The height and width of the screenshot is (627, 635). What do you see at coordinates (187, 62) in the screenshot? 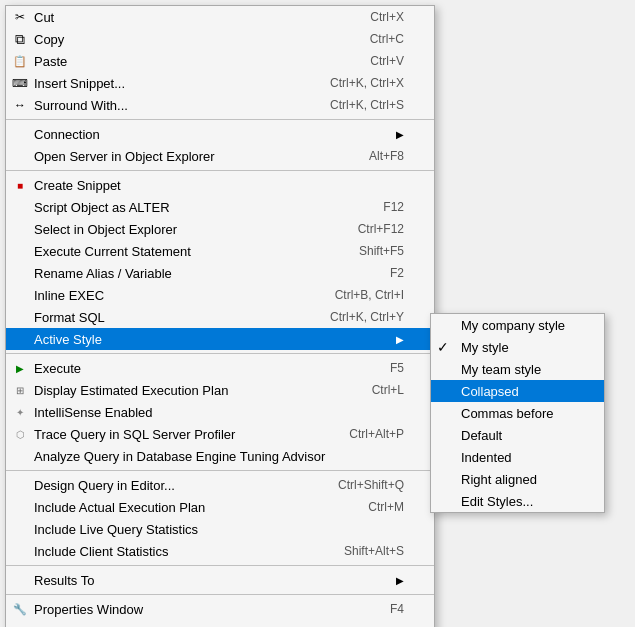
I see `paste-label: Paste` at bounding box center [187, 62].